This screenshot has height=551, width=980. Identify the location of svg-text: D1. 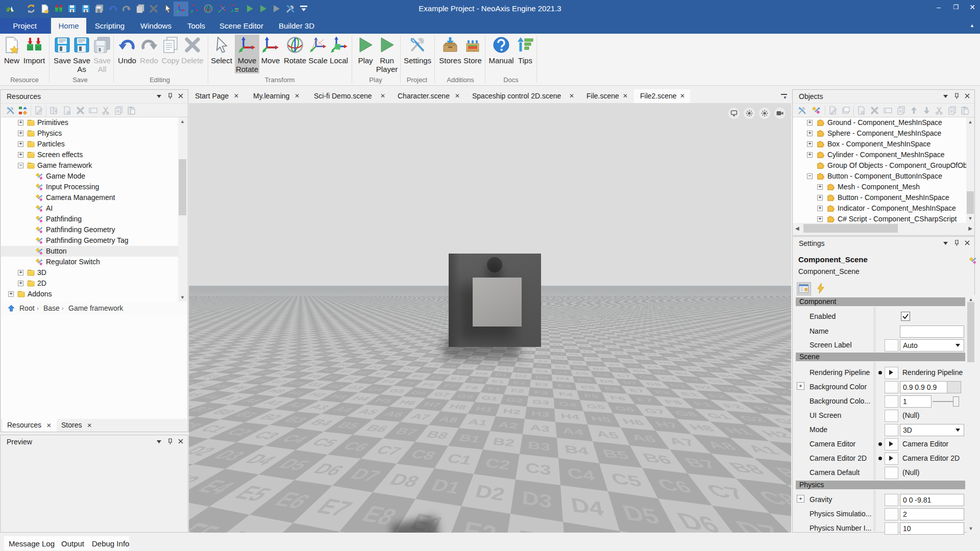
(501, 374).